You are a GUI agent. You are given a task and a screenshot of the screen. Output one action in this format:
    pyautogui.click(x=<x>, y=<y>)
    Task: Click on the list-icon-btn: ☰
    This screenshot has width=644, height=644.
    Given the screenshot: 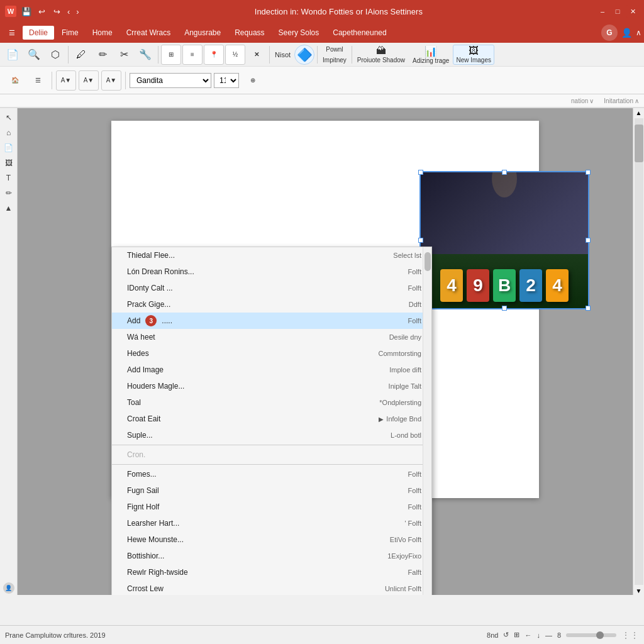 What is the action you would take?
    pyautogui.click(x=38, y=80)
    